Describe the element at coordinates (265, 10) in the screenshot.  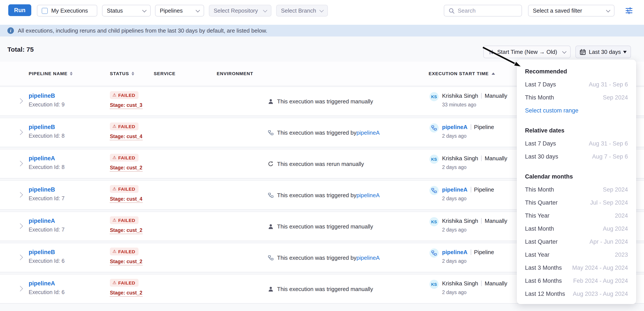
I see `chevron-down-icon` at that location.